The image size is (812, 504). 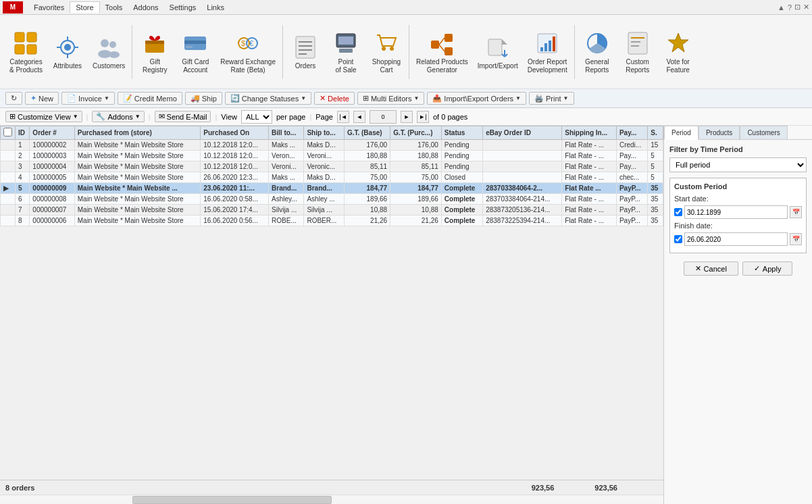 I want to click on finish-date-calendar-btn: 📅, so click(x=796, y=239).